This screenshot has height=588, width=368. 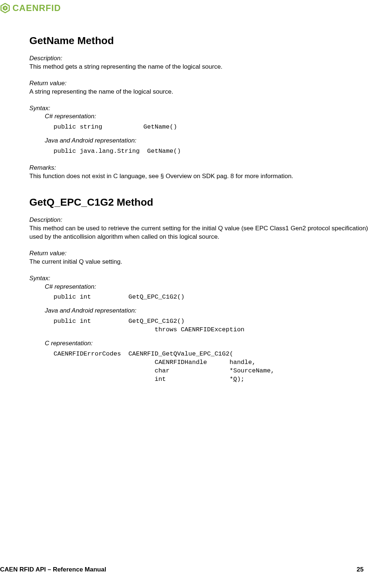 I want to click on page-number: 25, so click(x=360, y=570).